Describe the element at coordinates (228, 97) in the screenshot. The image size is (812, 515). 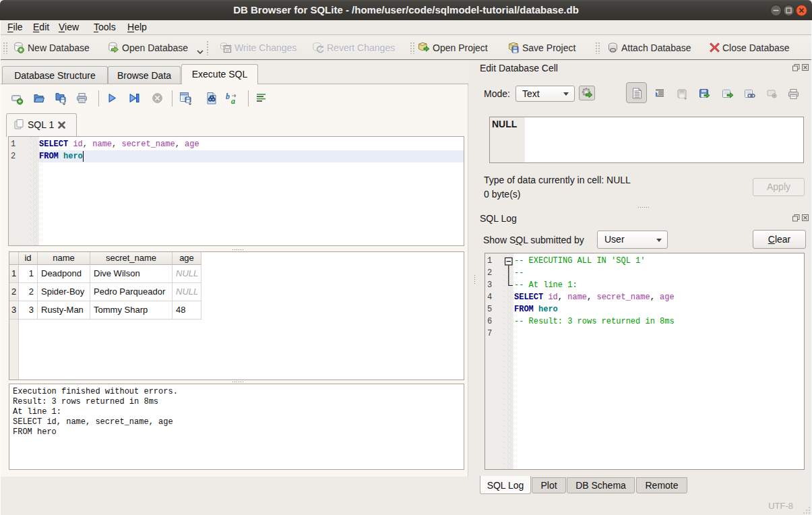
I see `svg-text: b` at that location.